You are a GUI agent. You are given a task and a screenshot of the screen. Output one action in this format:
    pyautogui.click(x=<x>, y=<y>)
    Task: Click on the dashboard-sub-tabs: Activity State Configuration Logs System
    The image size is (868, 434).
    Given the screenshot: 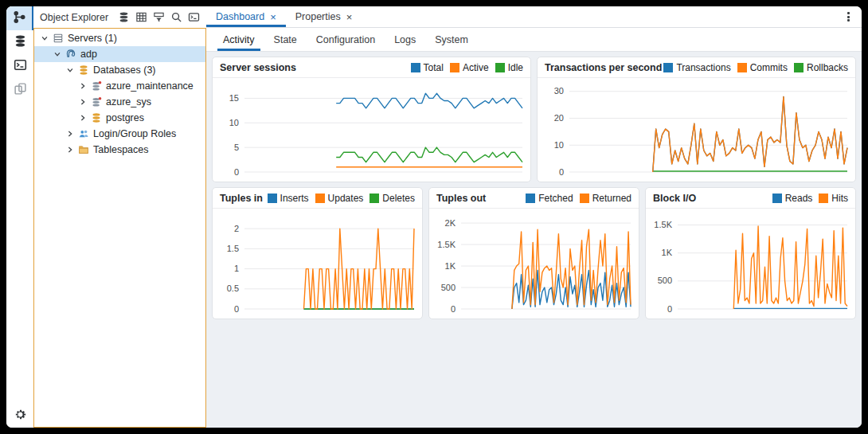 What is the action you would take?
    pyautogui.click(x=534, y=40)
    